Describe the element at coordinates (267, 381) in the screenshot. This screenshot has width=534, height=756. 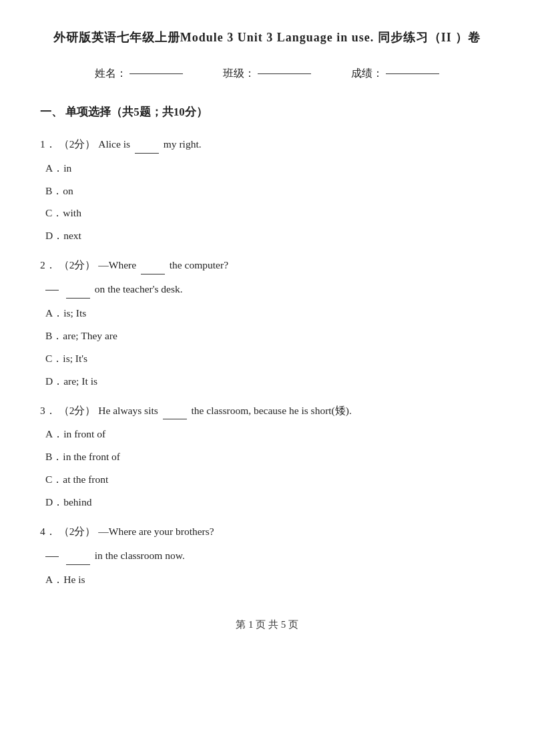
I see `q2-option-d: D．are; It is` at that location.